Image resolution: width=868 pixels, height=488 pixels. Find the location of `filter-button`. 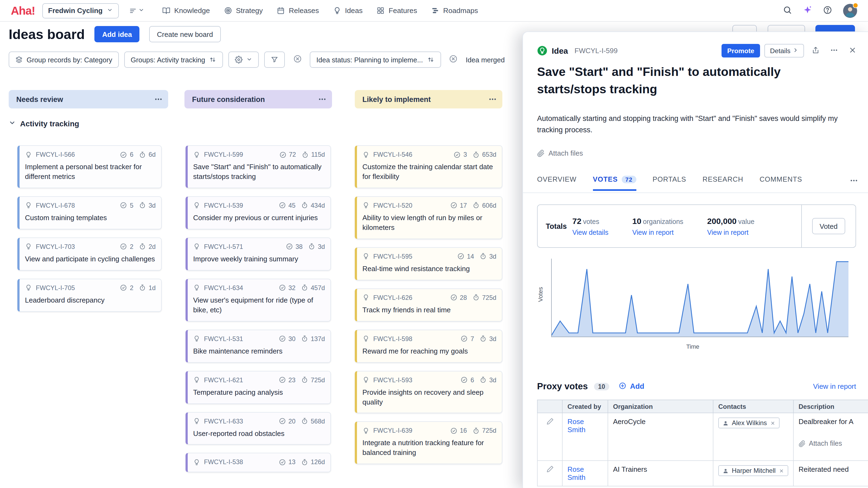

filter-button is located at coordinates (274, 60).